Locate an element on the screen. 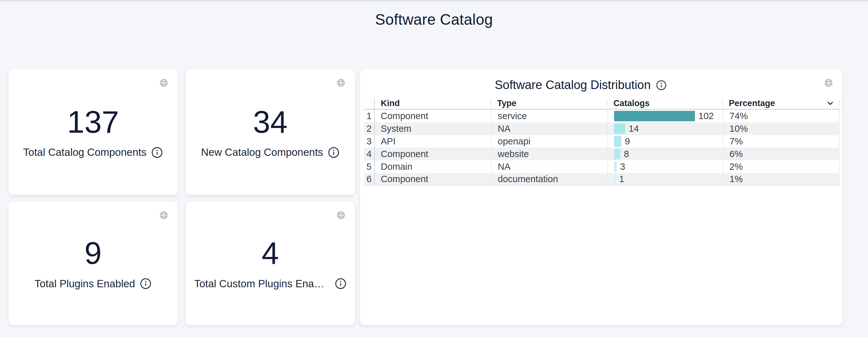  catalog-count: 14 is located at coordinates (634, 129).